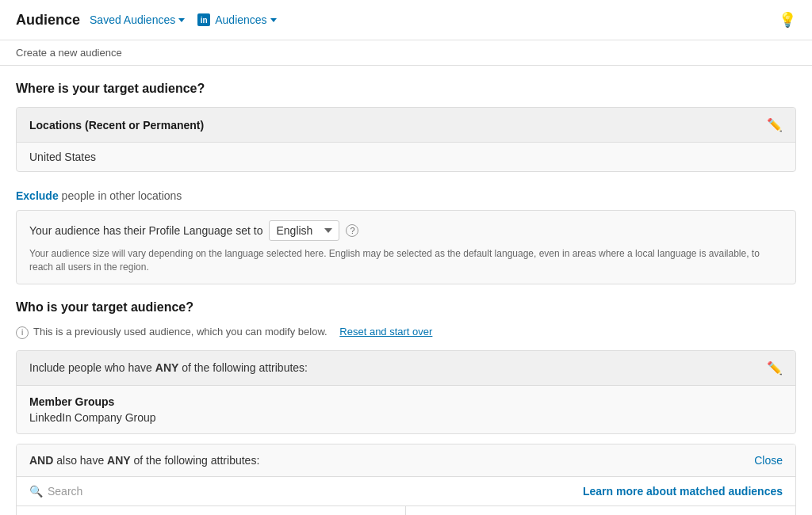  What do you see at coordinates (406, 461) in the screenshot?
I see `and-card-header: AND also have ANY of the following attri…` at bounding box center [406, 461].